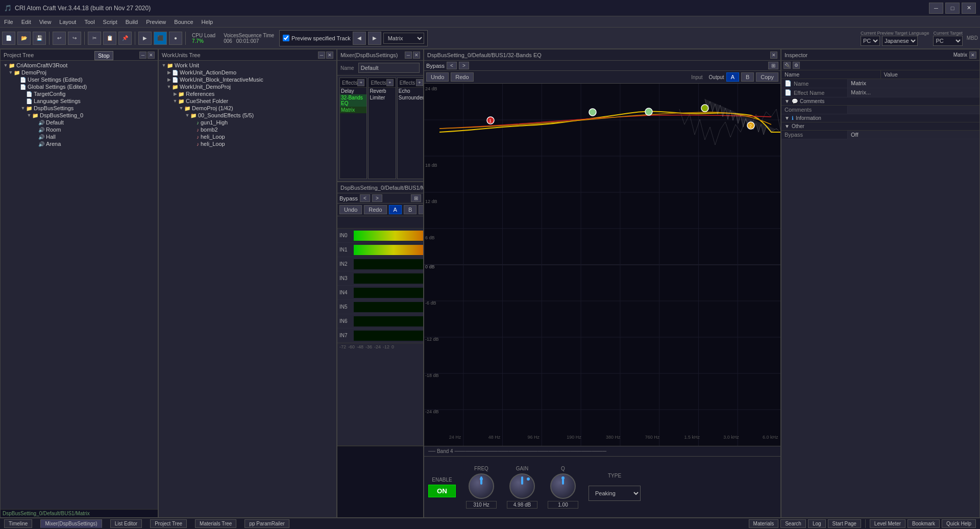 The image size is (980, 529). What do you see at coordinates (79, 144) in the screenshot?
I see `tree-item-arena: 🔊 Arena` at bounding box center [79, 144].